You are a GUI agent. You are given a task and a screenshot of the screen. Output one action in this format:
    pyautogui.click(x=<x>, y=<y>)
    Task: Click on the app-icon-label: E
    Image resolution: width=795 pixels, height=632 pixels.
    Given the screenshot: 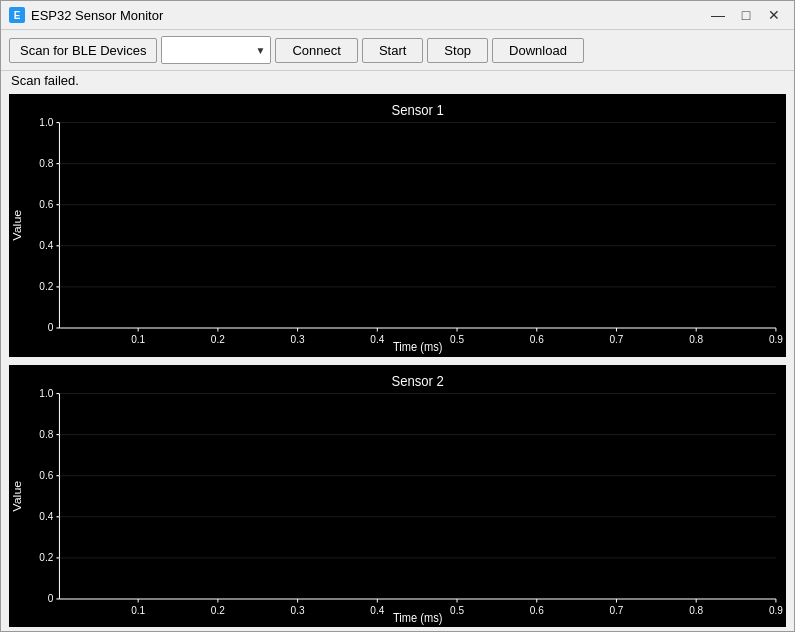 What is the action you would take?
    pyautogui.click(x=18, y=16)
    